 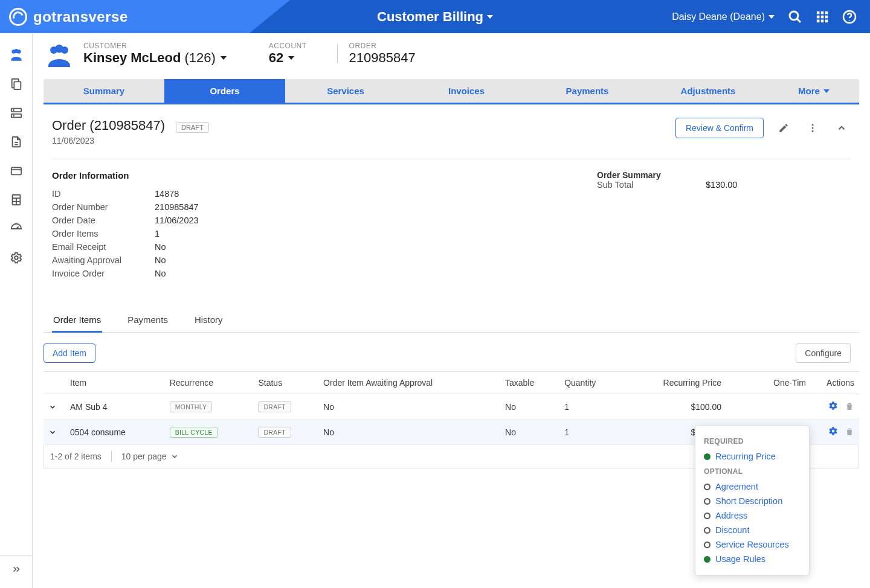 I want to click on user-menu: Daisy Deane (Deane), so click(x=723, y=17).